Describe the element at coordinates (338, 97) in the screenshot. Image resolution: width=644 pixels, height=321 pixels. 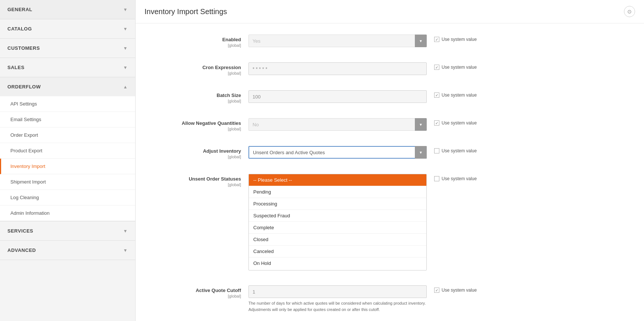
I see `input-batch-size` at that location.